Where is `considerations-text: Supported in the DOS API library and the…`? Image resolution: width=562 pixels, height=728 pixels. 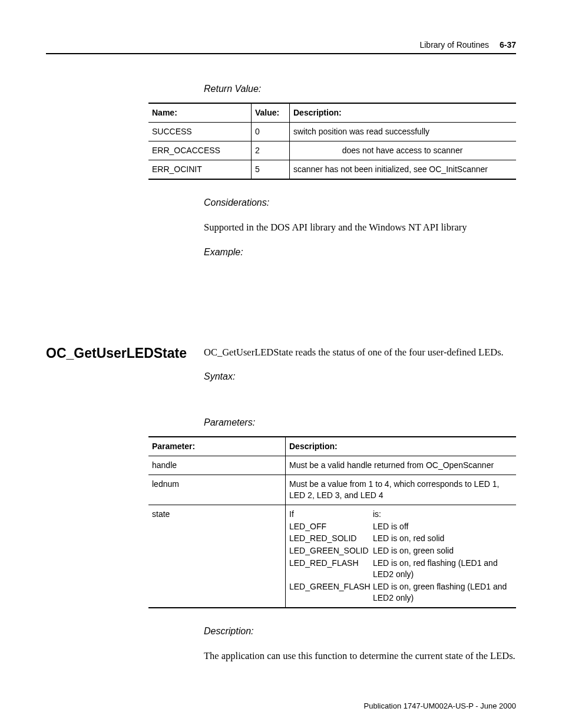
considerations-text: Supported in the DOS API library and the… is located at coordinates (360, 228).